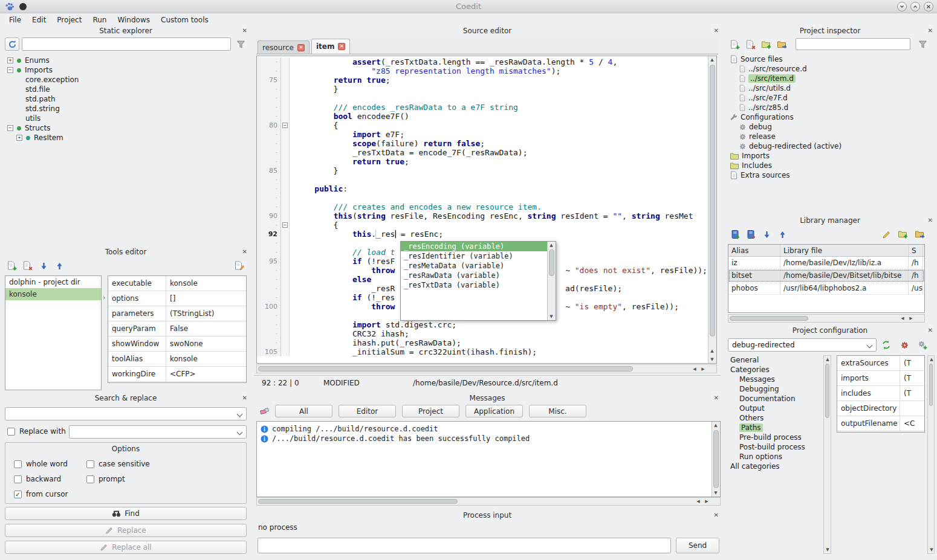 The height and width of the screenshot is (560, 937). What do you see at coordinates (767, 45) in the screenshot?
I see `add-folder-button` at bounding box center [767, 45].